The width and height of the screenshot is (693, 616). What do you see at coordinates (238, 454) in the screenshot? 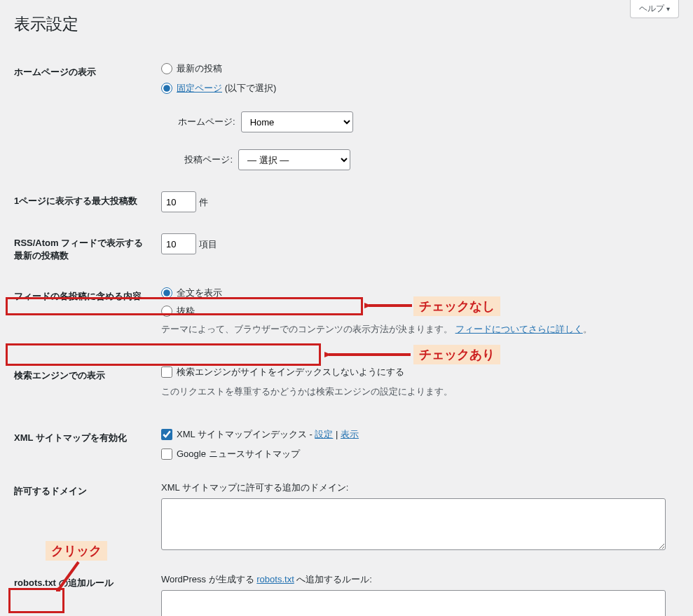
I see `checkbox-google-news-label: Google ニュースサイトマップ` at bounding box center [238, 454].